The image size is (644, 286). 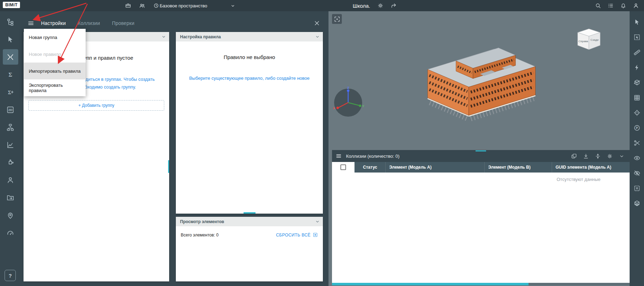 What do you see at coordinates (611, 6) in the screenshot?
I see `list-icon` at bounding box center [611, 6].